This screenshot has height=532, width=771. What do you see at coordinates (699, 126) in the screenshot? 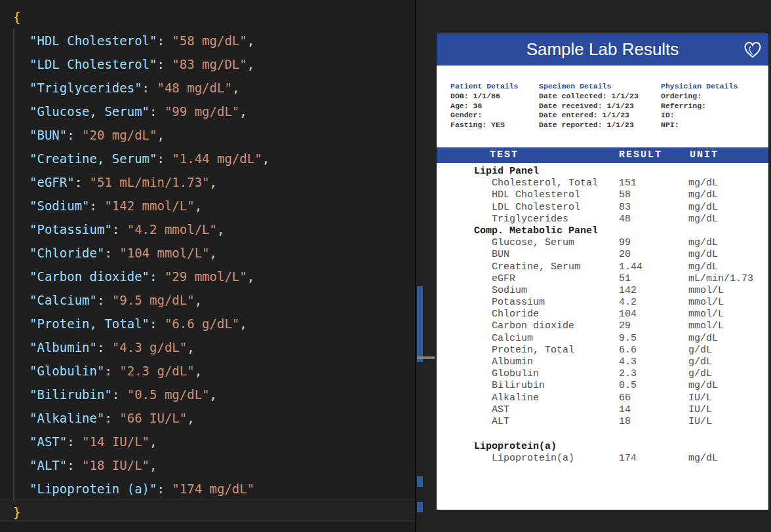
I see `details-line: NPI:` at bounding box center [699, 126].